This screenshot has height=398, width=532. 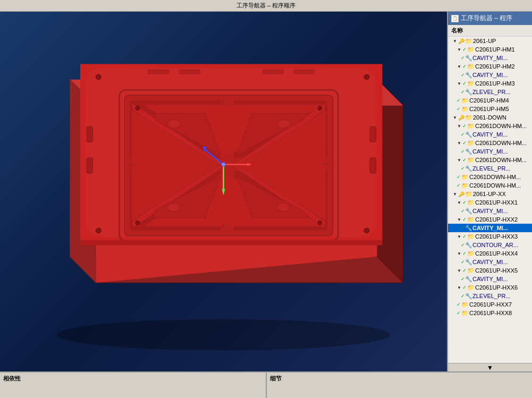 I want to click on tree-item-down-hm5: ✓ 📁 C2061DOWN-HM..., so click(x=490, y=185).